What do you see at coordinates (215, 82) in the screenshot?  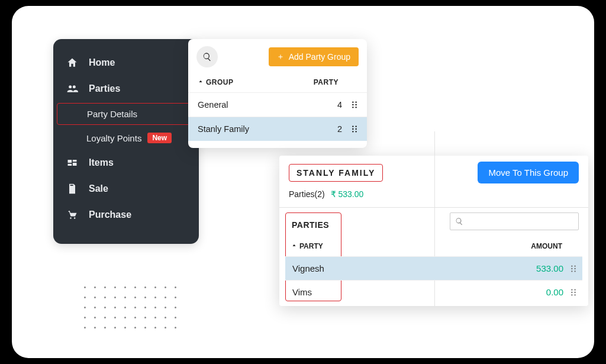 I see `group-column-header: GROUP` at bounding box center [215, 82].